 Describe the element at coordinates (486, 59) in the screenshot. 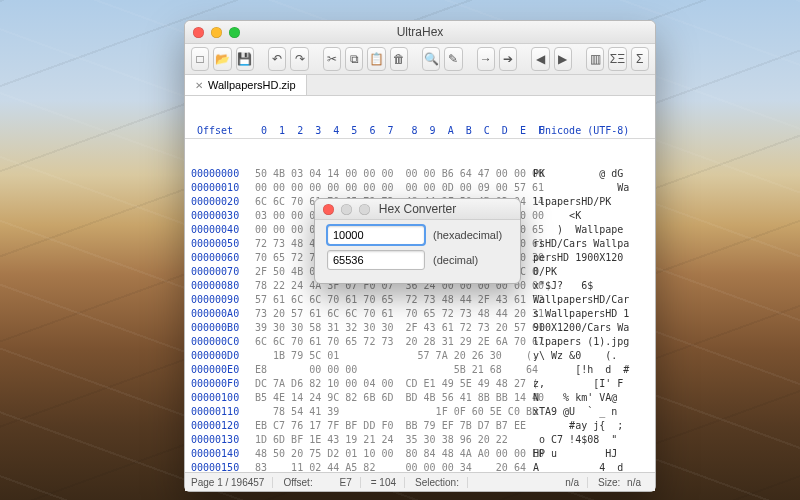

I see `nav-back-icon: →` at that location.